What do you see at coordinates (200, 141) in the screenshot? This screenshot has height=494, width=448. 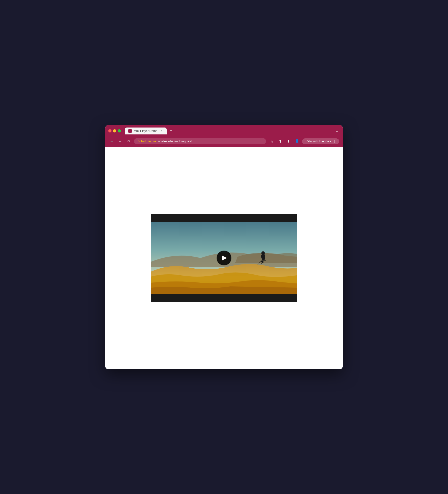 I see `url-bar: ⚠ Not Secure noideawhatimdoing.test` at bounding box center [200, 141].